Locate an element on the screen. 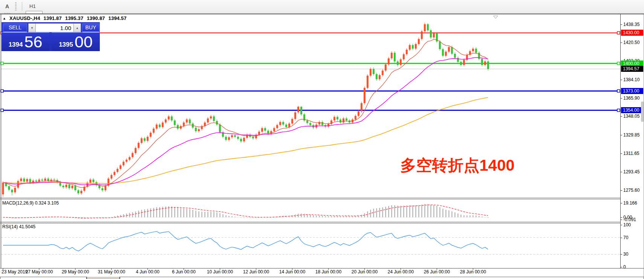  price-tick-label: 1365.90 is located at coordinates (632, 99).